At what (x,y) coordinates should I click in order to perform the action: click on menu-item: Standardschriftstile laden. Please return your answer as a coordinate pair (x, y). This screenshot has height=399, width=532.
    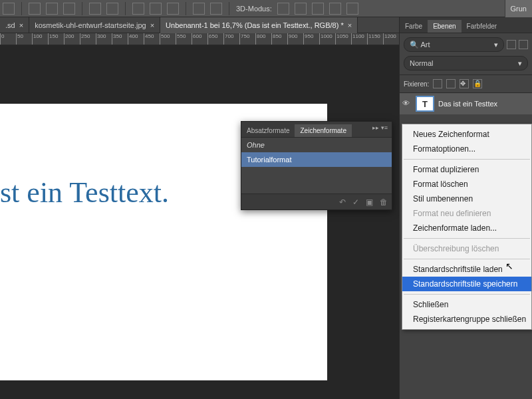
    Looking at the image, I should click on (467, 269).